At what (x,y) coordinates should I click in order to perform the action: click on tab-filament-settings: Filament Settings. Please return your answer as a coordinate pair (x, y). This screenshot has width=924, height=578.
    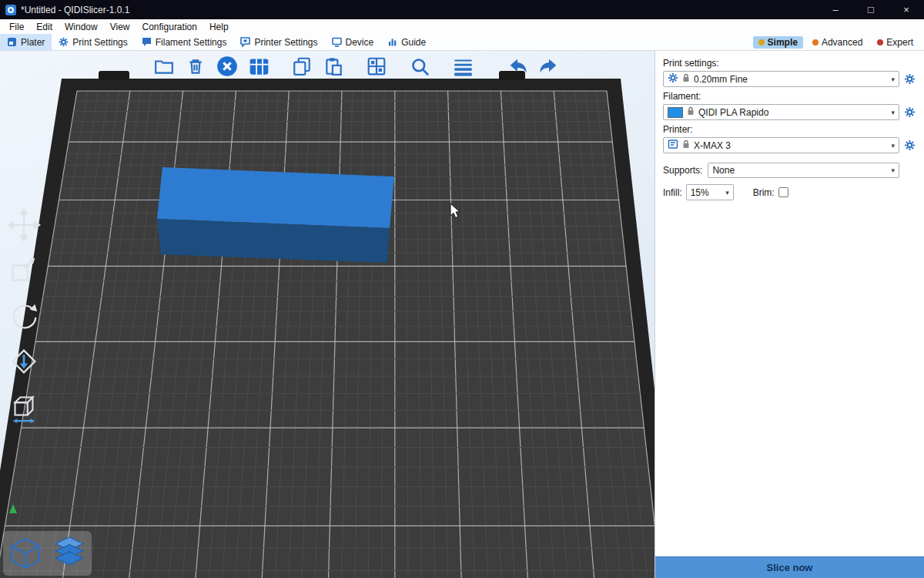
    Looking at the image, I should click on (185, 42).